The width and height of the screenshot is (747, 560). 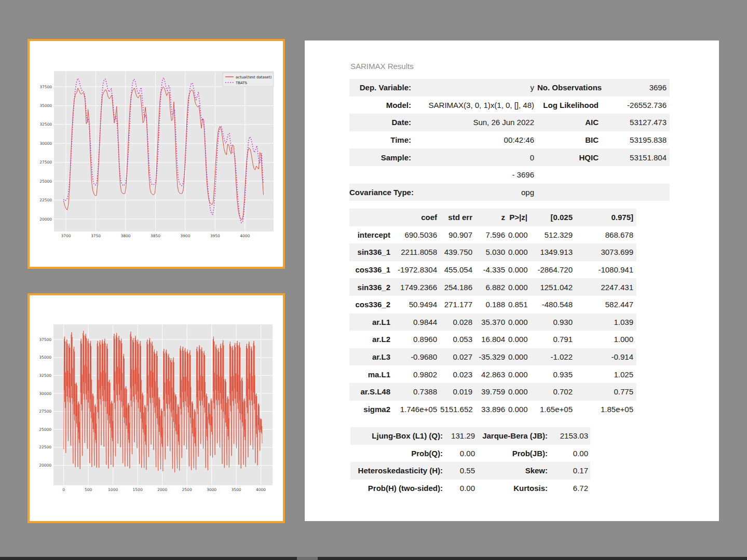 What do you see at coordinates (372, 357) in the screenshot?
I see `row-label: ar.L3` at bounding box center [372, 357].